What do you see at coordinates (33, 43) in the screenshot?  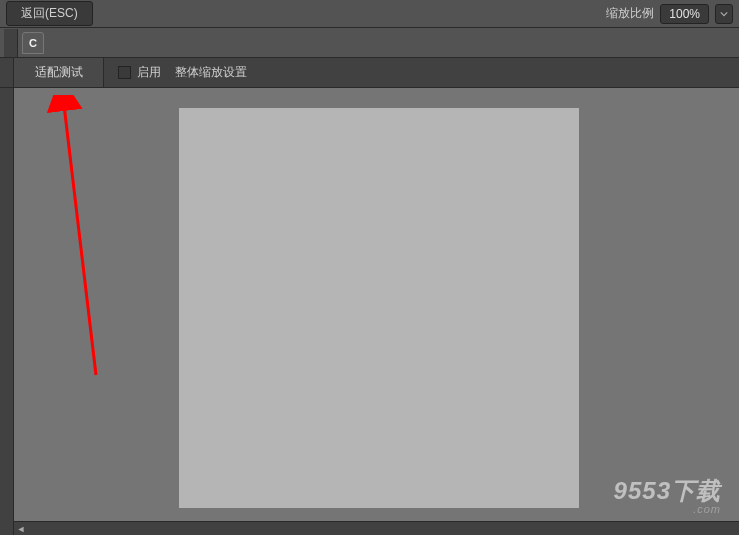 I see `tab-c: C` at bounding box center [33, 43].